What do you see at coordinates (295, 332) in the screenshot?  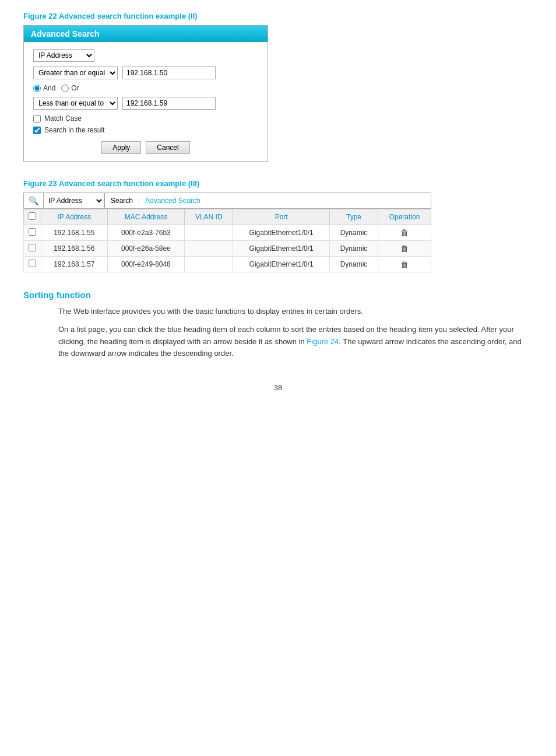 I see `sorting-section-body: The Web interface provides you with the …` at bounding box center [295, 332].